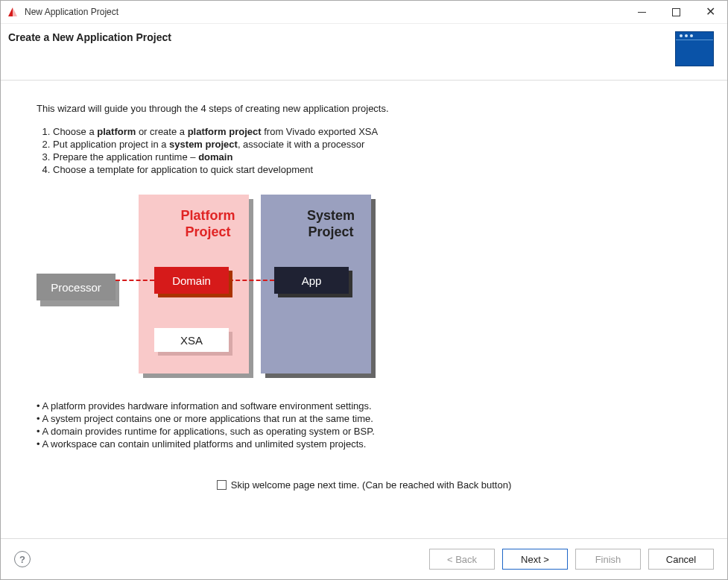 The image size is (728, 580). I want to click on window-title: New Application Project, so click(325, 12).